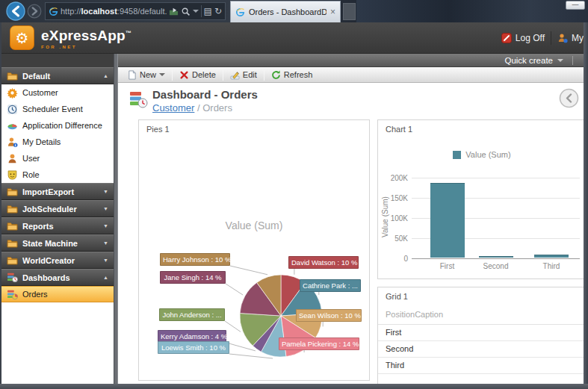 The image size is (588, 389). I want to click on edit-button: Edit, so click(244, 75).